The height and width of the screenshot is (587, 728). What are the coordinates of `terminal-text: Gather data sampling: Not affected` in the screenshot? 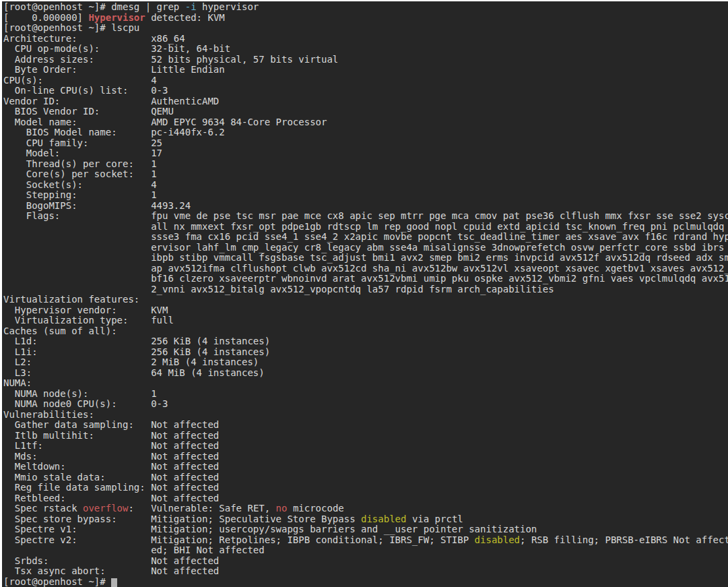 It's located at (111, 425).